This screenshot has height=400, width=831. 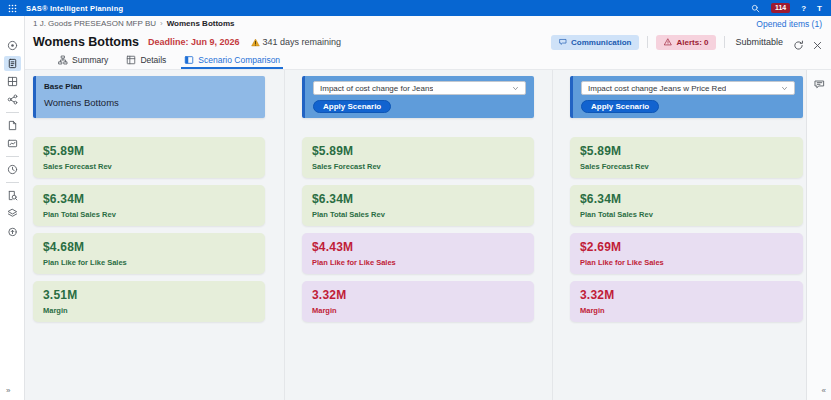 What do you see at coordinates (12, 170) in the screenshot?
I see `sidebar-item-clock-settings` at bounding box center [12, 170].